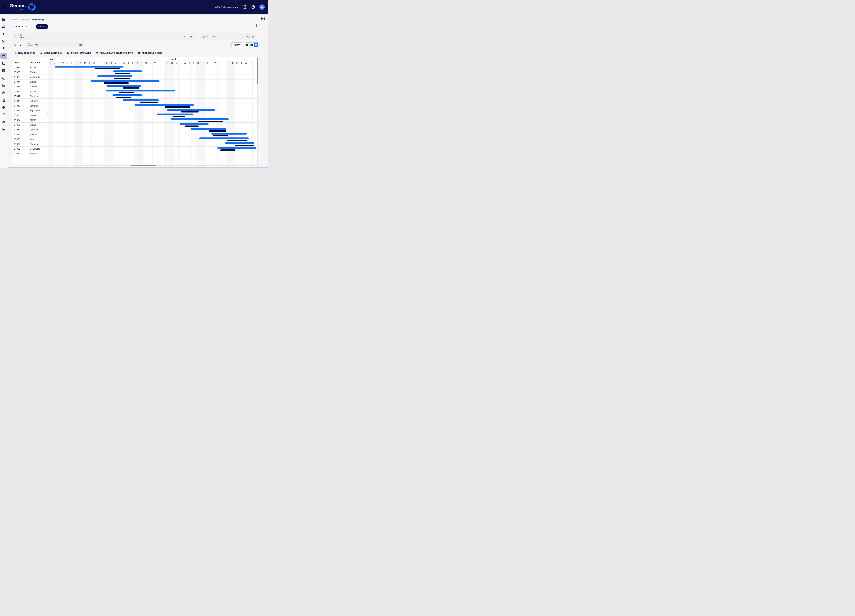 Image resolution: width=855 pixels, height=616 pixels. Describe the element at coordinates (30, 82) in the screenshot. I see `job-row-17044: 17044Bluth's` at that location.